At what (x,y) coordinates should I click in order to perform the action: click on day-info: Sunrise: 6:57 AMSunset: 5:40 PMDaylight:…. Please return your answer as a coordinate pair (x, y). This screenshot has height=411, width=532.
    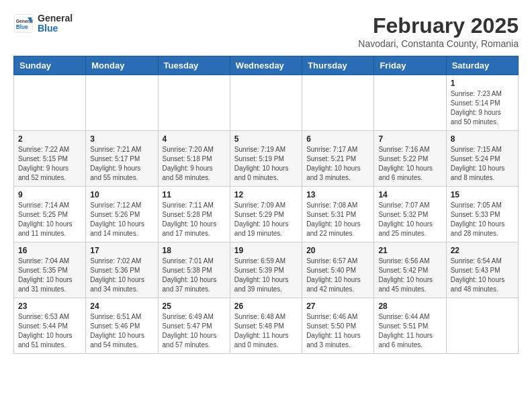
    Looking at the image, I should click on (338, 275).